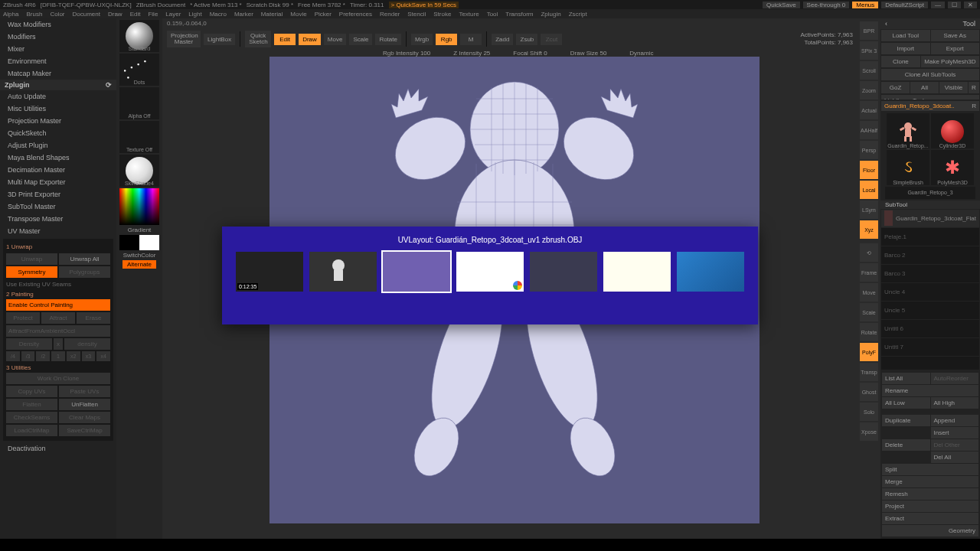 Image resolution: width=980 pixels, height=551 pixels. I want to click on clone-button: Clone, so click(900, 61).